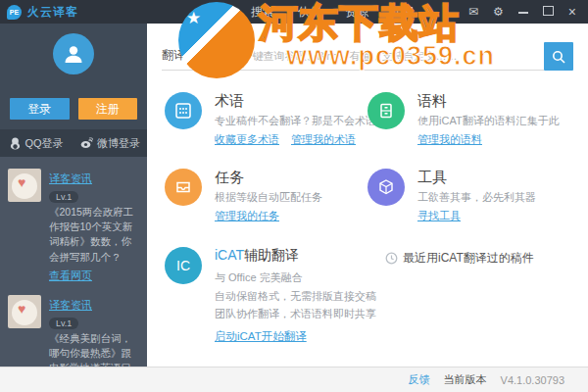 This screenshot has height=392, width=588. What do you see at coordinates (110, 143) in the screenshot?
I see `weibo-login-button: 微博登录` at bounding box center [110, 143].